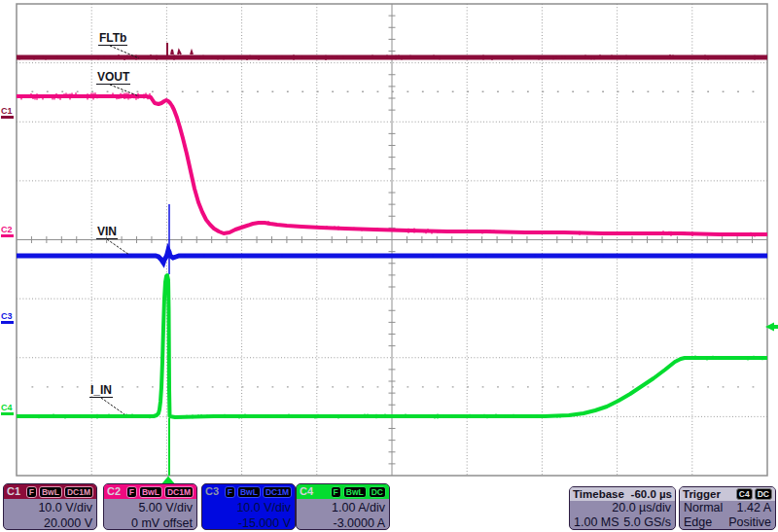 The width and height of the screenshot is (778, 532). What do you see at coordinates (597, 523) in the screenshot?
I see `timebase-samples: 1.00 MS` at bounding box center [597, 523].